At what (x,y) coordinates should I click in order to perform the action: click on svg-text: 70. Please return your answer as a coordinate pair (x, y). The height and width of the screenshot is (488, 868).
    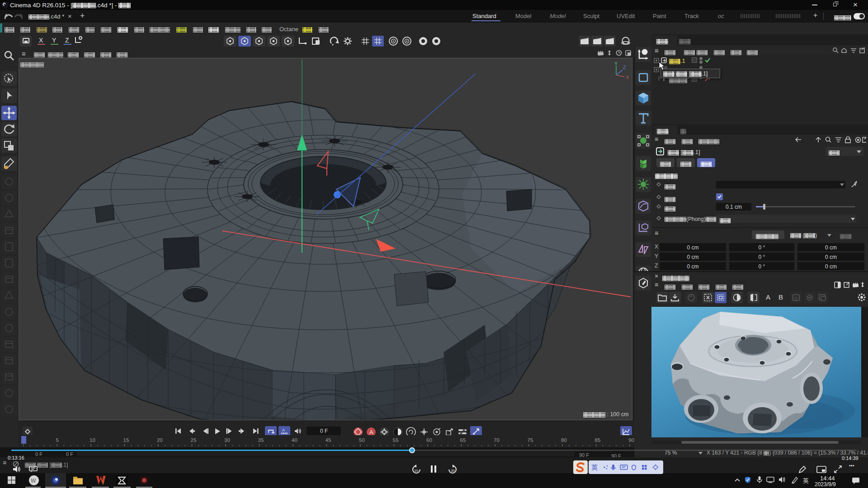
    Looking at the image, I should click on (496, 440).